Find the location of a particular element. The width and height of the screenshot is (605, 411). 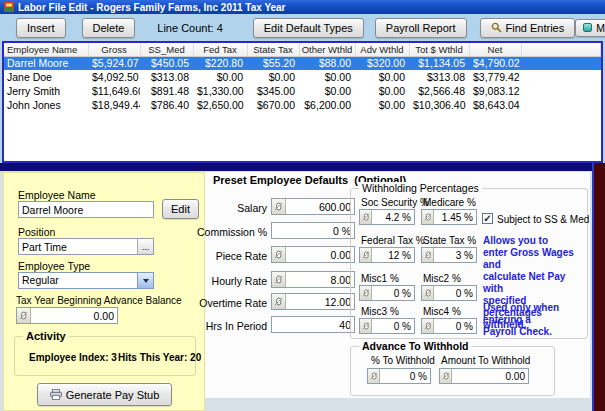

printer-icon is located at coordinates (56, 394).